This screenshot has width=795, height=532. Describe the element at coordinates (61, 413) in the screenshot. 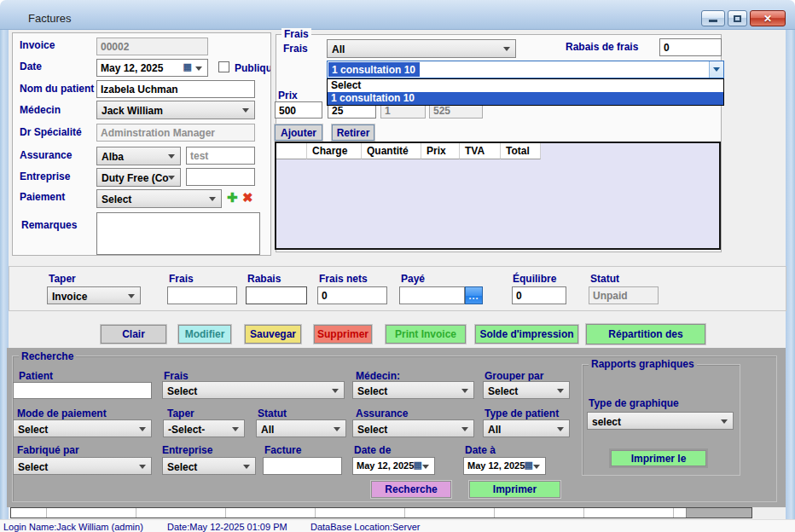

I see `mode-paiement-label: Mode de paiement` at that location.